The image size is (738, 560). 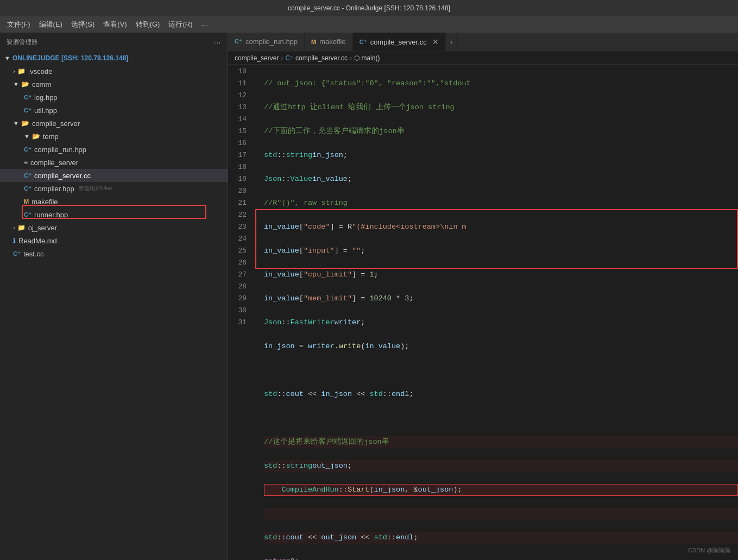 What do you see at coordinates (114, 110) in the screenshot?
I see `sidebar-item-util-hpp: C⁺ util.hpp` at bounding box center [114, 110].